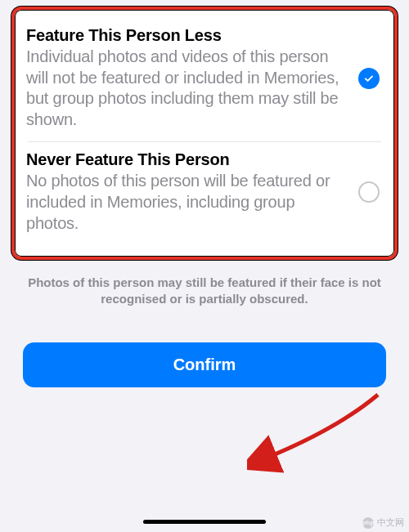  What do you see at coordinates (369, 78) in the screenshot?
I see `option-feature-less-radio` at bounding box center [369, 78].